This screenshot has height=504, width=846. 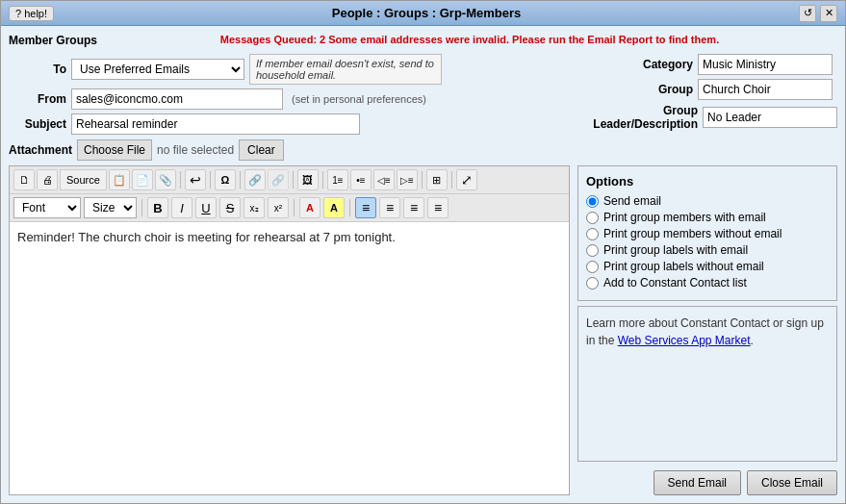 What do you see at coordinates (254, 208) in the screenshot?
I see `subscript-button: x₂` at bounding box center [254, 208].